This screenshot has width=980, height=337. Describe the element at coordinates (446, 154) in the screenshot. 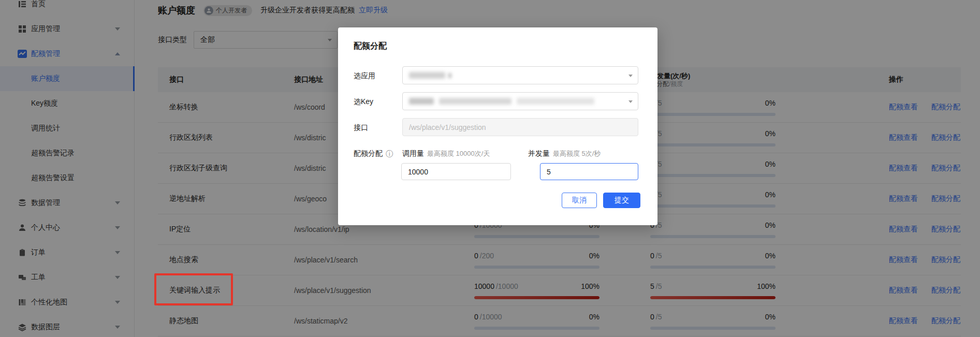

I see `call-quota-label: 调用量最高额度 10000次/天` at that location.